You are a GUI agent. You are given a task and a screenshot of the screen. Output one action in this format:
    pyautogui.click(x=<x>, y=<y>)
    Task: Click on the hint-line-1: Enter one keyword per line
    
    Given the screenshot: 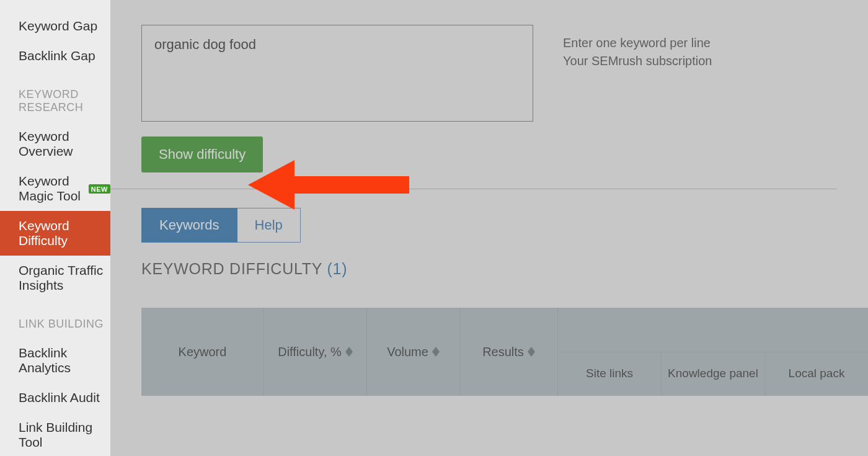 What is the action you would take?
    pyautogui.click(x=637, y=43)
    